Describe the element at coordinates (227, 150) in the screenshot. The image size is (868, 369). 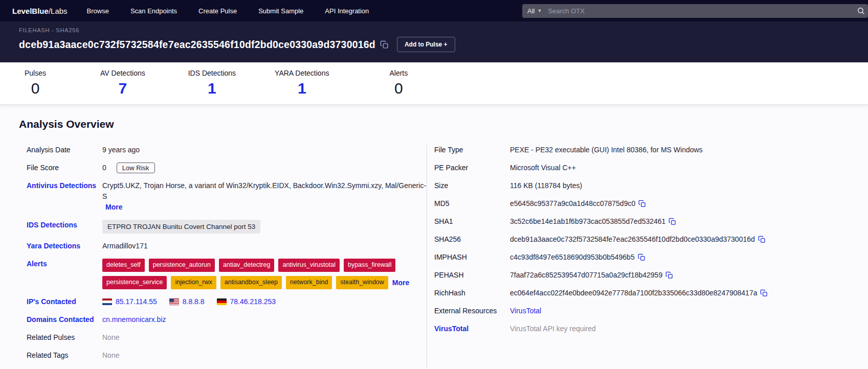
I see `row-analysis-date: Analysis Date 9 years ago` at that location.